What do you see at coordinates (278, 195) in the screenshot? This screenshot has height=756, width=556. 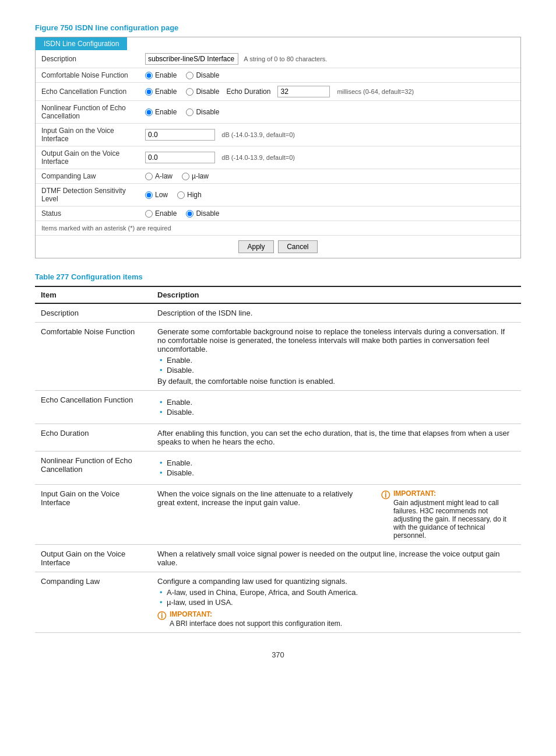 I see `row-dtmf: DTMF Detection Sensitivity Level Low Hig…` at bounding box center [278, 195].